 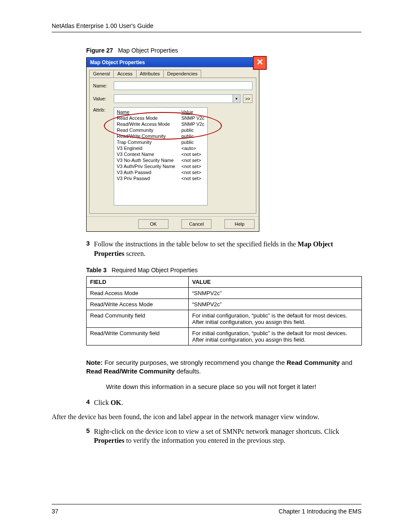 I want to click on figure-title: Map Object Properties, so click(x=148, y=50).